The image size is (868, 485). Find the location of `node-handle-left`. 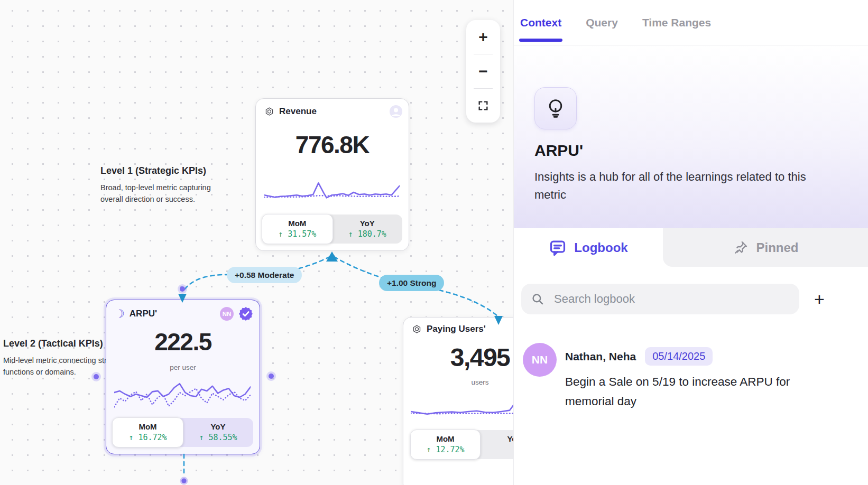

node-handle-left is located at coordinates (96, 377).